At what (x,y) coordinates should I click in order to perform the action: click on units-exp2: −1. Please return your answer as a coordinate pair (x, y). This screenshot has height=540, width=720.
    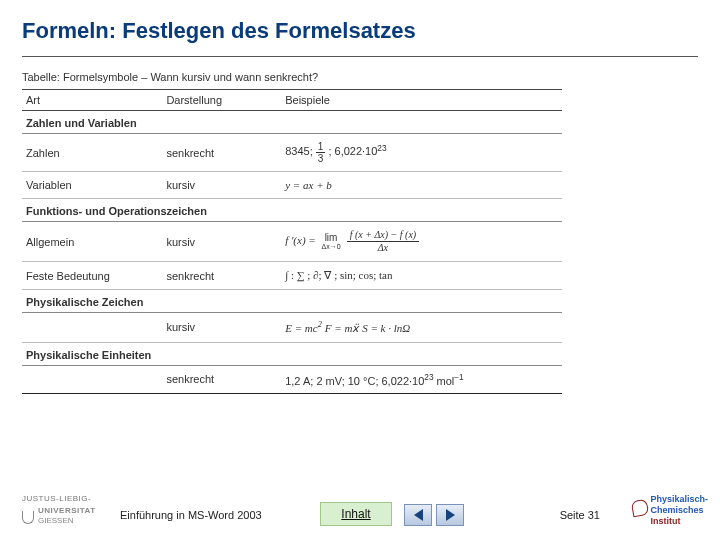
    Looking at the image, I should click on (458, 378).